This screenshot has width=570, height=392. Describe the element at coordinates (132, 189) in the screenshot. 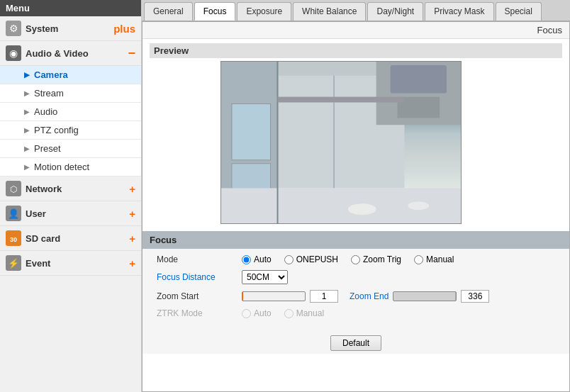

I see `network-expand-icon: +` at that location.